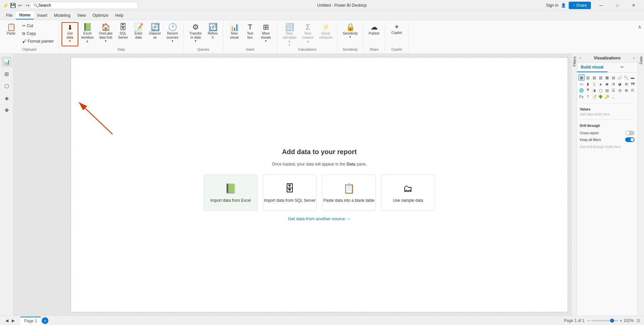  I want to click on page-tab-1: Page 1, so click(31, 321).